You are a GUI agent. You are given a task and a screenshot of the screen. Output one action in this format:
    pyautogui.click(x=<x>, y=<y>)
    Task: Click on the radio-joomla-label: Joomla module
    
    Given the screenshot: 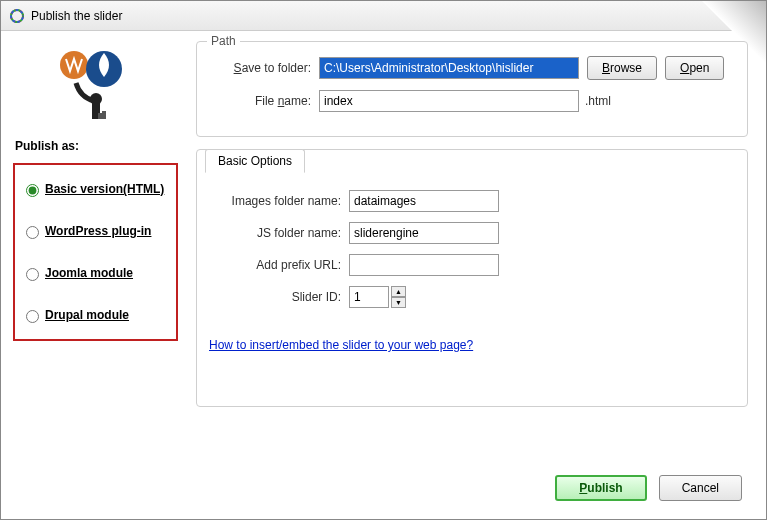 What is the action you would take?
    pyautogui.click(x=89, y=273)
    